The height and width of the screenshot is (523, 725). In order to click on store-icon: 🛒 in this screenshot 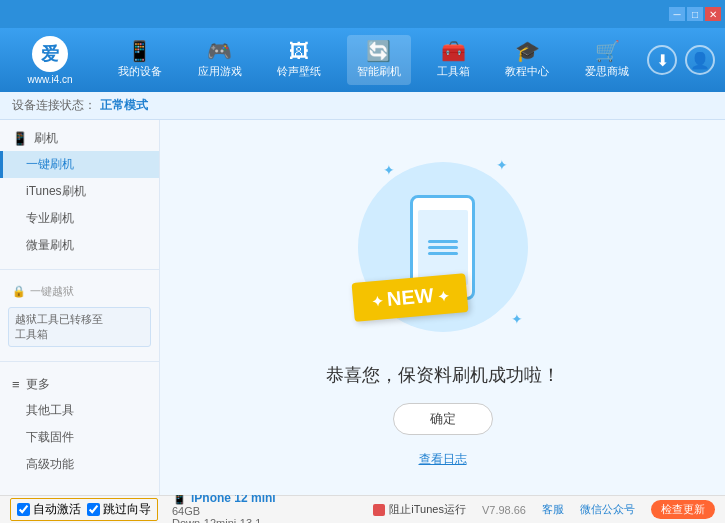, I will do `click(608, 51)`.